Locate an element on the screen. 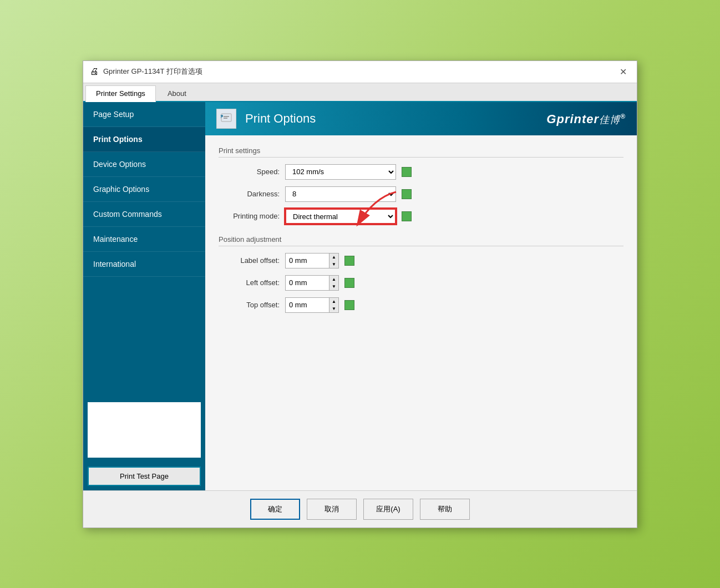 The image size is (720, 588). top-offset-indicator is located at coordinates (349, 305).